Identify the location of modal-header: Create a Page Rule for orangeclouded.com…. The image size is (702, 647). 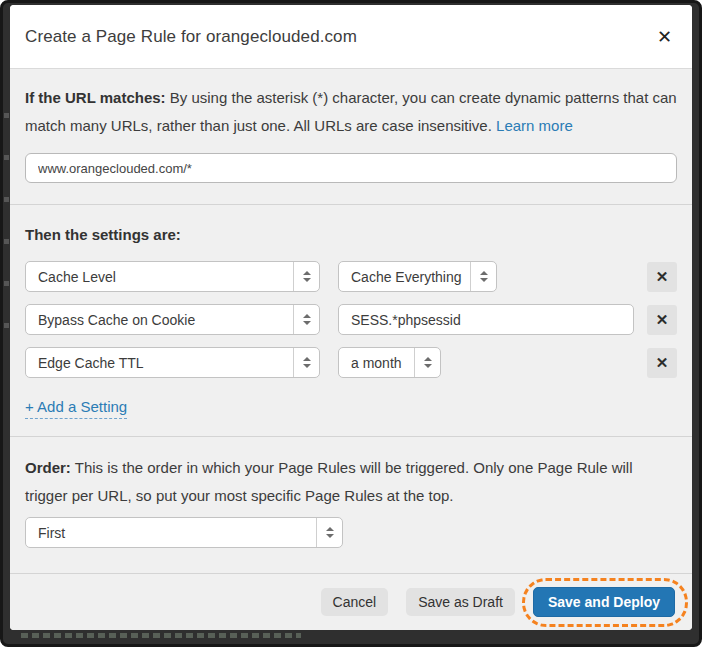
(351, 37).